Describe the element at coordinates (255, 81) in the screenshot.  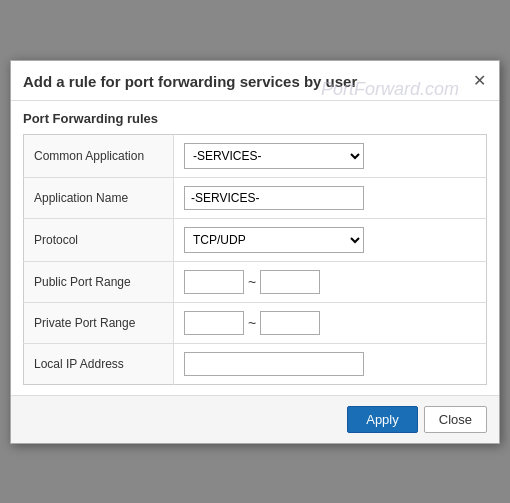
I see `dialog-header: Add a rule for port forwarding services …` at that location.